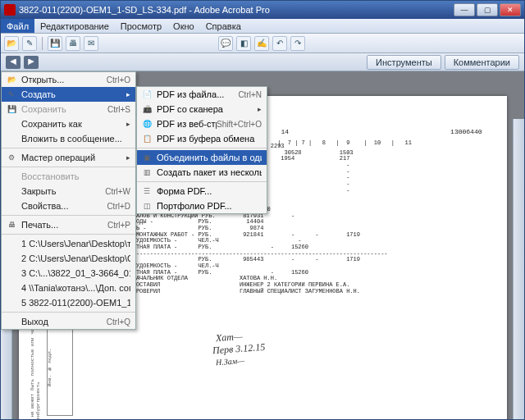 The image size is (525, 420). What do you see at coordinates (10, 10) in the screenshot?
I see `app-icon` at bounding box center [10, 10].